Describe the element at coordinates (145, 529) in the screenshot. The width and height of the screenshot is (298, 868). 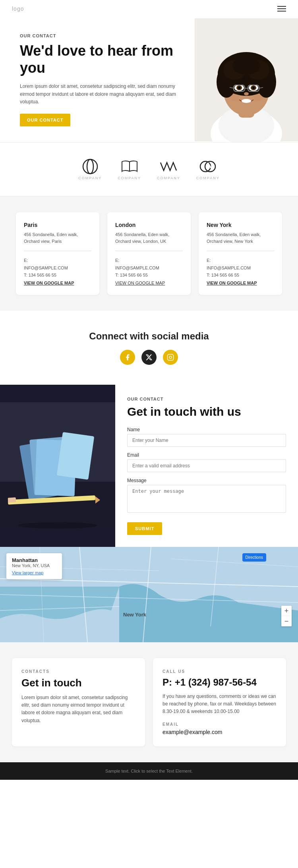
I see `submit-button: SUBMIT` at that location.